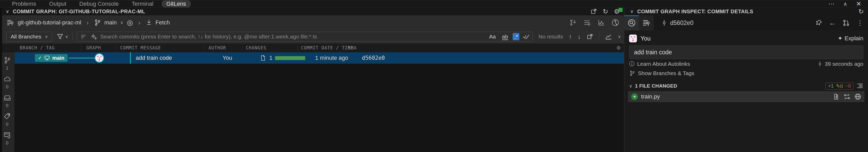 The image size is (868, 152). What do you see at coordinates (58, 58) in the screenshot?
I see `branch-badge-label: main` at bounding box center [58, 58].